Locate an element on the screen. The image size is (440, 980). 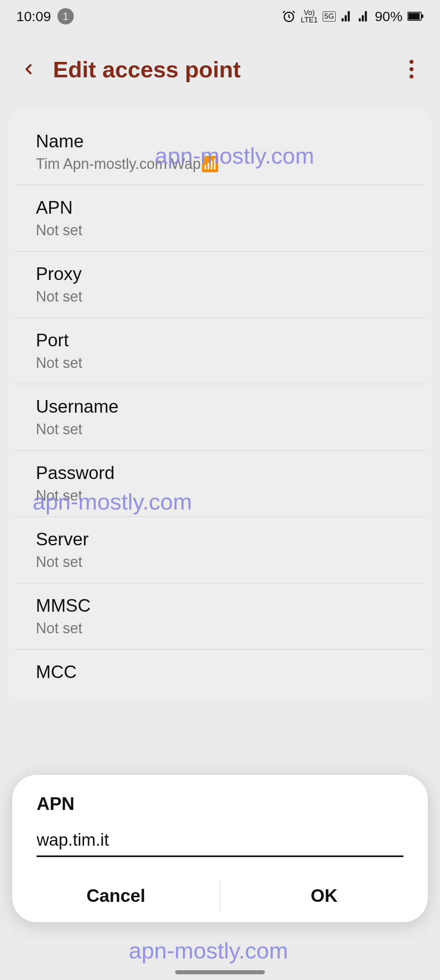
dialog-input-wrap is located at coordinates (220, 848).